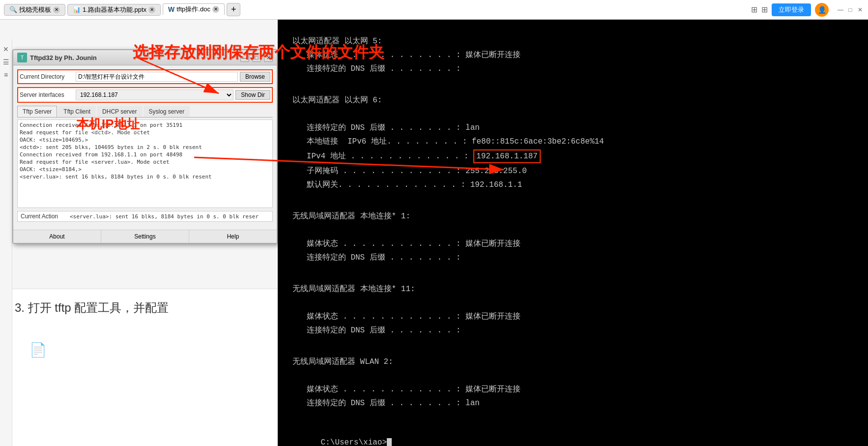 The height and width of the screenshot is (446, 868). What do you see at coordinates (6, 62) in the screenshot?
I see `sidebar-menu-icon: ☰` at bounding box center [6, 62].